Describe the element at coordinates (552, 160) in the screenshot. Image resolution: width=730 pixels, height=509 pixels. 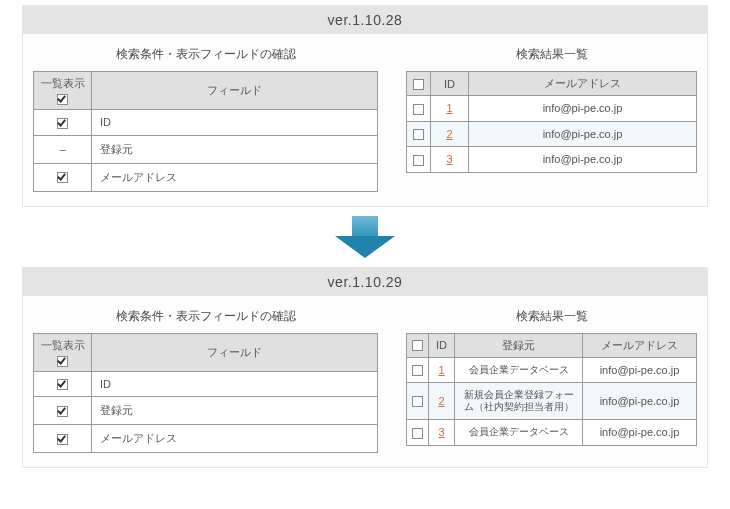
I see `result-row: 3 info@pi-pe.co.jp` at that location.